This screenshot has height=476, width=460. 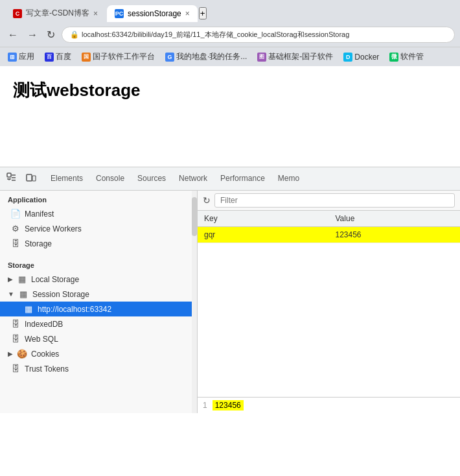 What do you see at coordinates (230, 35) in the screenshot?
I see `address-bar: ← → ↻ 🔒 localhost:63342/bilibili/day19_前…` at bounding box center [230, 35].